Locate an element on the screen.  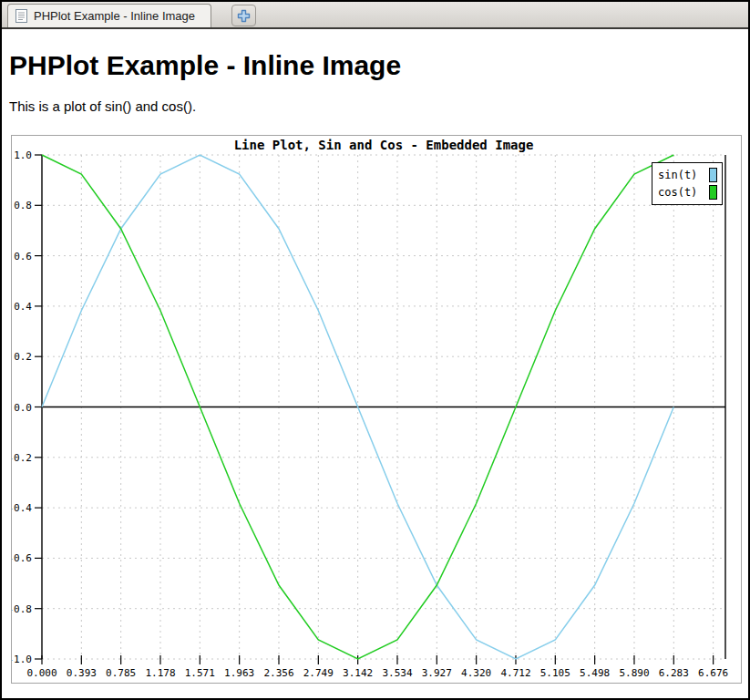
svg-text: 1.571 is located at coordinates (200, 673).